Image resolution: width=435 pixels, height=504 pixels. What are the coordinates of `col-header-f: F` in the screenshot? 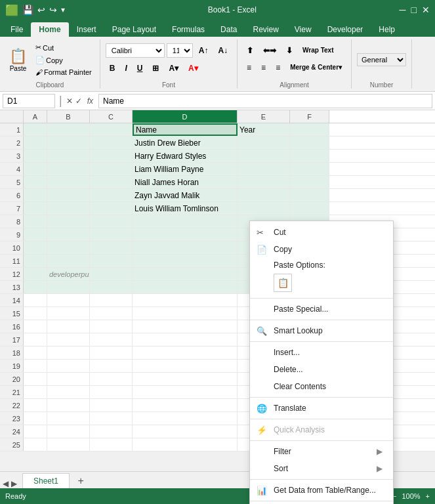 It's located at (310, 117).